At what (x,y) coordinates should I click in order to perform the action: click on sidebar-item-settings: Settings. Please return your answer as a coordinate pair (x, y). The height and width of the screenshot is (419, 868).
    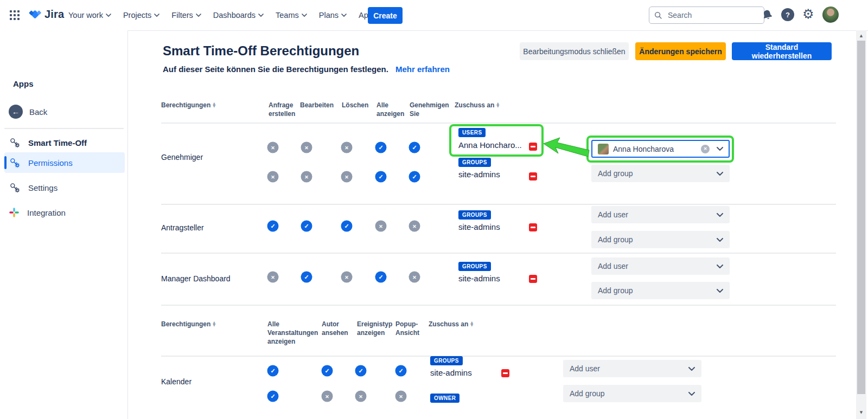
    Looking at the image, I should click on (64, 188).